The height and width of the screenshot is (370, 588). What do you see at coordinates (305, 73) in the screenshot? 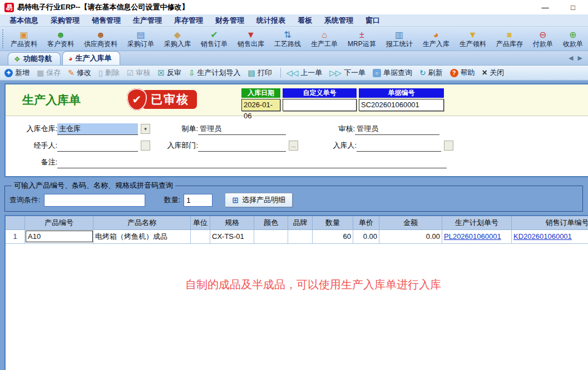
I see `prev-record-button: ◁◁上一单` at bounding box center [305, 73].